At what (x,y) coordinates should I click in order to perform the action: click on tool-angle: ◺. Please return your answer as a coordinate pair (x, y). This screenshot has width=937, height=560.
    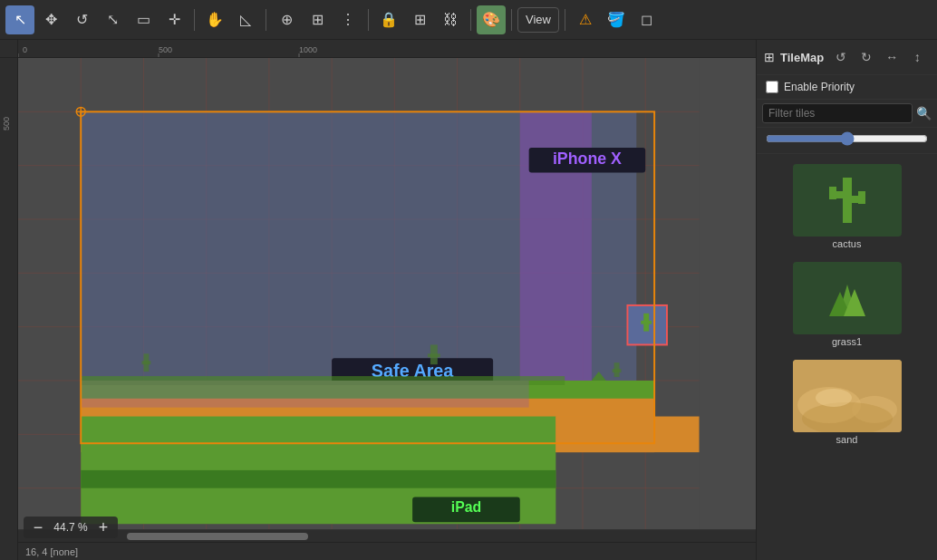
    Looking at the image, I should click on (246, 20).